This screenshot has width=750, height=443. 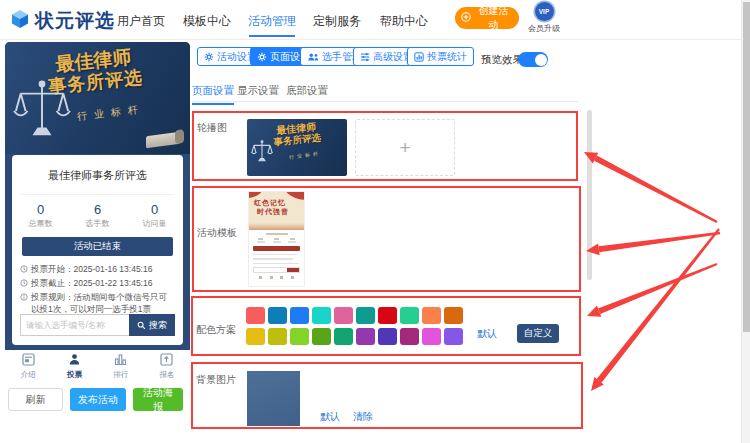 What do you see at coordinates (98, 169) in the screenshot?
I see `activity-title: 最佳律师事务所评选` at bounding box center [98, 169].